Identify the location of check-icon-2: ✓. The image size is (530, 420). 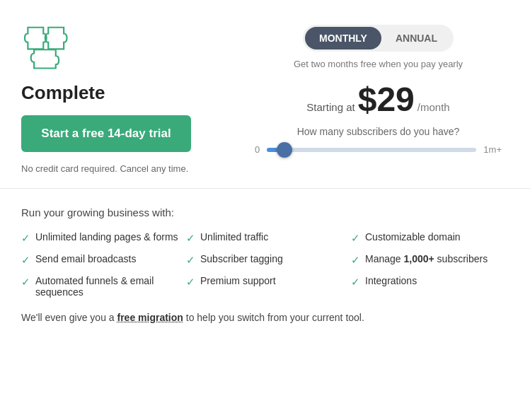
(191, 238).